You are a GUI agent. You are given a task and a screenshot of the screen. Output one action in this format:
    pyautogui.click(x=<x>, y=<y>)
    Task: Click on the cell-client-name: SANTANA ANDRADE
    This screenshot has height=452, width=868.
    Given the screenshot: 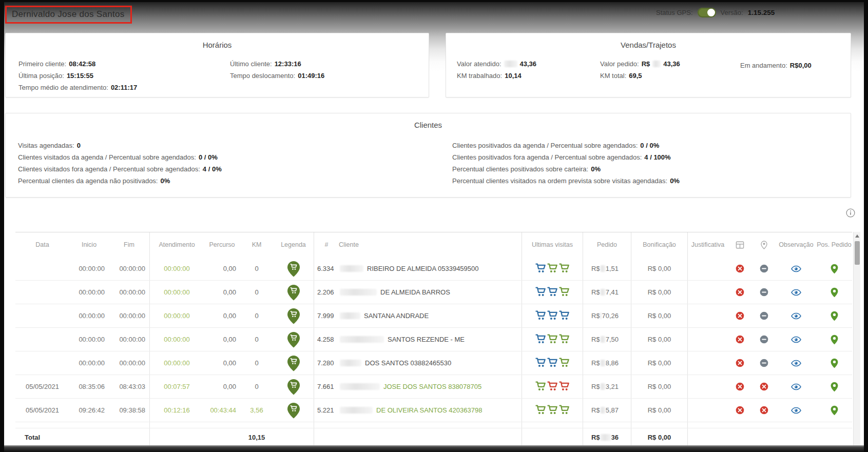 What is the action you would take?
    pyautogui.click(x=430, y=316)
    